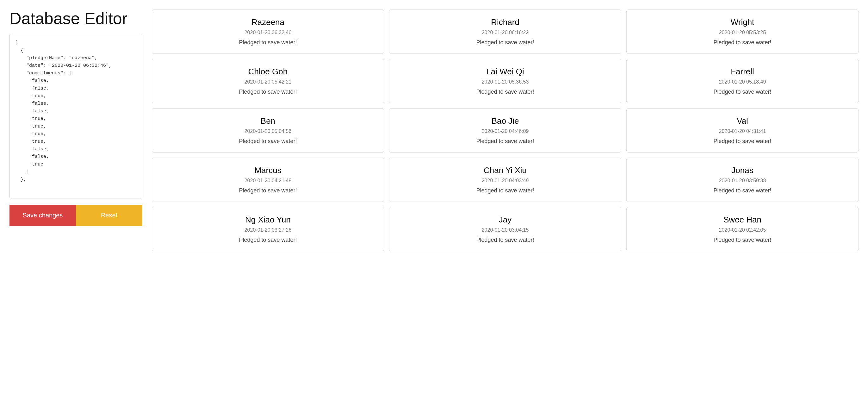 This screenshot has width=868, height=419. Describe the element at coordinates (268, 171) in the screenshot. I see `card-name: Marcus` at that location.